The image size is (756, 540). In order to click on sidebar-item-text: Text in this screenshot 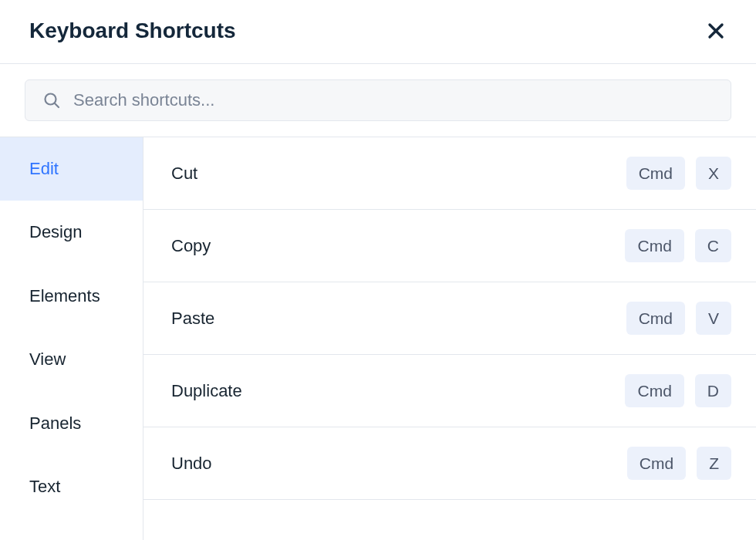, I will do `click(71, 487)`.